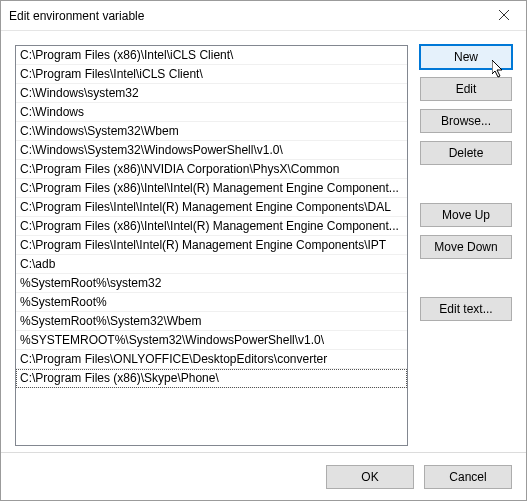 Image resolution: width=527 pixels, height=501 pixels. I want to click on list-item: C:\Windows\System32\Wbem, so click(212, 132).